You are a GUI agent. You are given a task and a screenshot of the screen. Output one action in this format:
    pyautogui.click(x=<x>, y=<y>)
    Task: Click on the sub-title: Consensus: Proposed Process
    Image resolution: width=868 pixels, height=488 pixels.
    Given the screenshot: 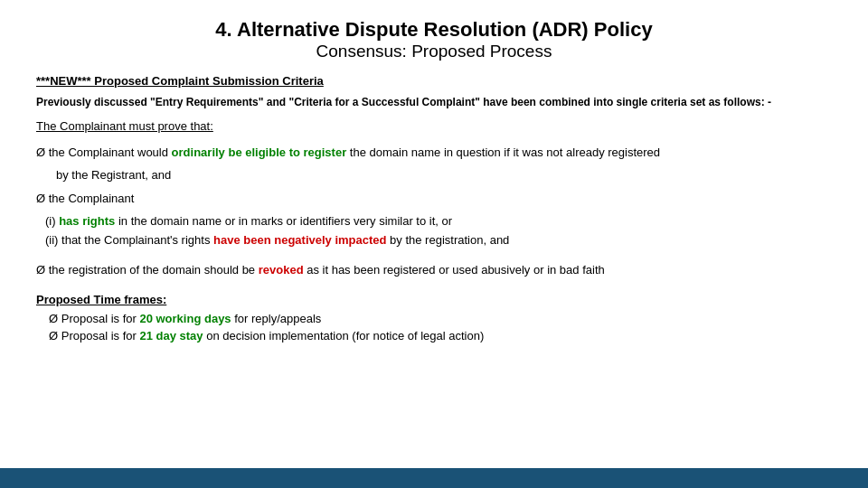 What is the action you would take?
    pyautogui.click(x=434, y=52)
    